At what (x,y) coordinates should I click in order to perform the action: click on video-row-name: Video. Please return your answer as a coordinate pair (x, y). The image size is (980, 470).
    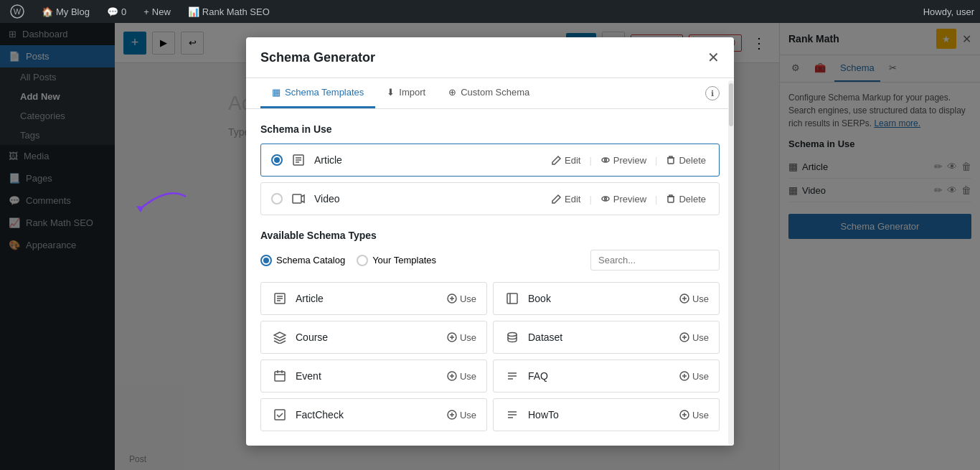
    Looking at the image, I should click on (428, 199).